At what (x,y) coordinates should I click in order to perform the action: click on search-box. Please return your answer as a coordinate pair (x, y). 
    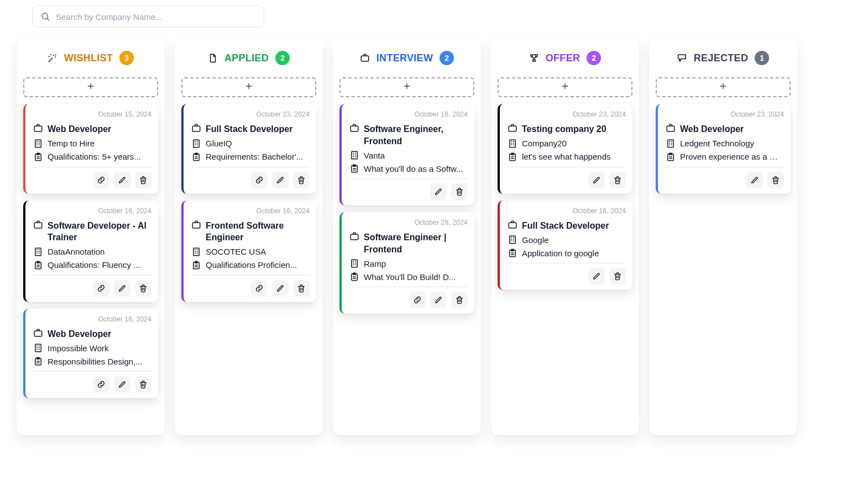
    Looking at the image, I should click on (148, 17).